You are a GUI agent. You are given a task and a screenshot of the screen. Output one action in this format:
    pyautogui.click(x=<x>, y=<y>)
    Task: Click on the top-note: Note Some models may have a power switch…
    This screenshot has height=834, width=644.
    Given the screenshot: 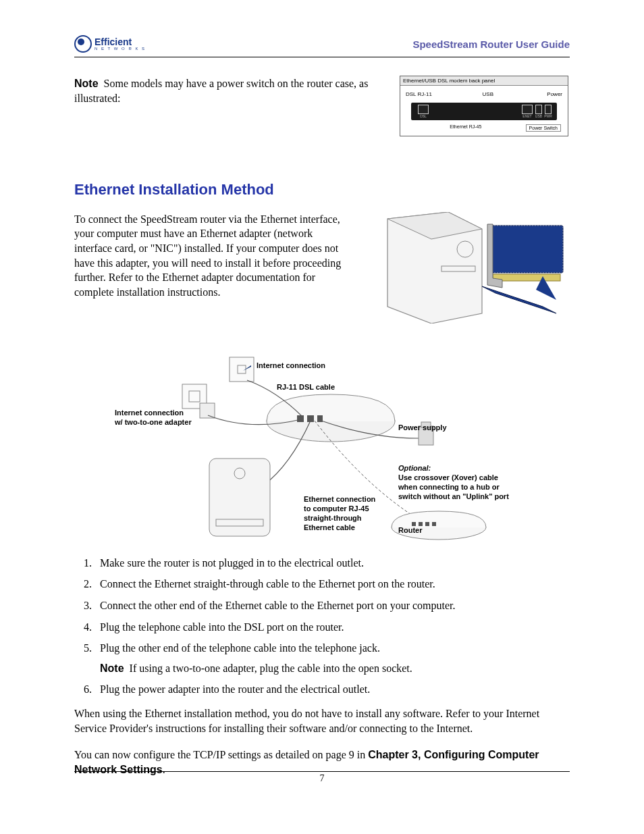 What is the action you would take?
    pyautogui.click(x=233, y=92)
    